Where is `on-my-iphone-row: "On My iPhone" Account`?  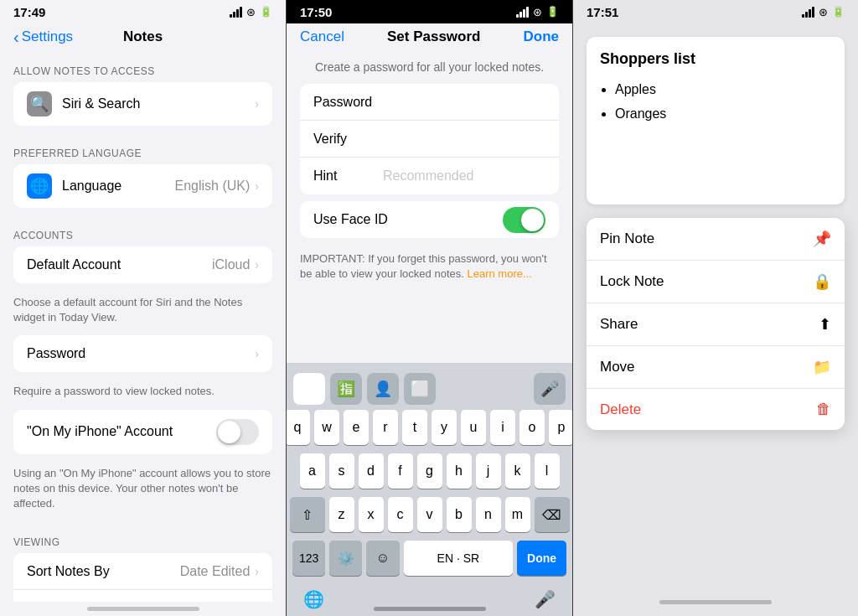
on-my-iphone-row: "On My iPhone" Account is located at coordinates (142, 432).